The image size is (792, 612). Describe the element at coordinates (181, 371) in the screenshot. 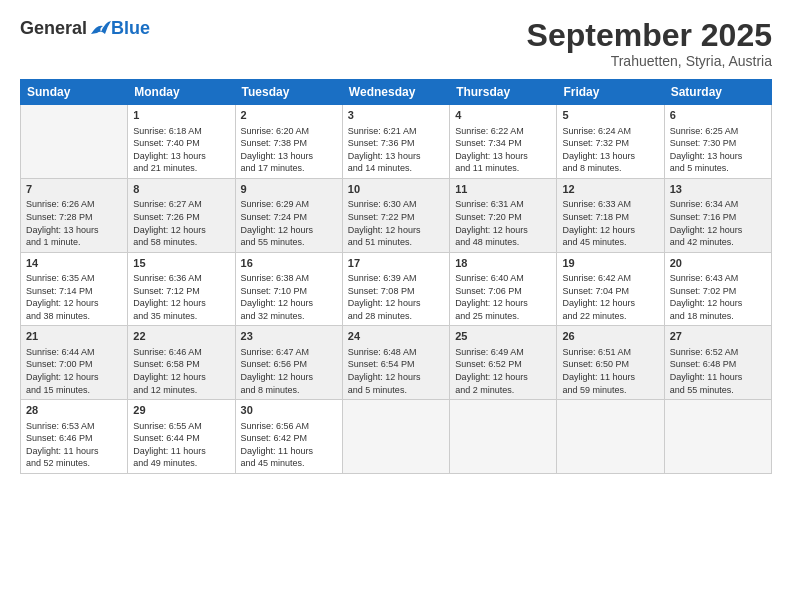

I see `day-info: Sunrise: 6:46 AM Sunset: 6:58 PM Dayligh…` at that location.